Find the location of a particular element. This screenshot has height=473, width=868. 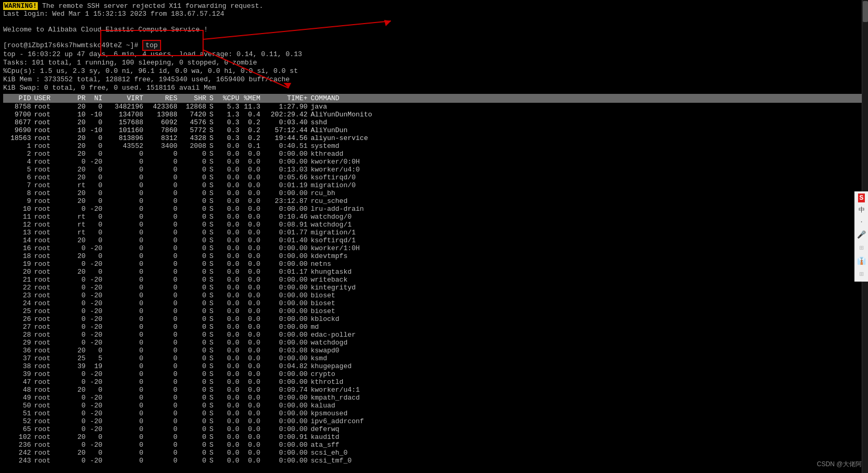

cell-res: 6092 is located at coordinates (164, 123).